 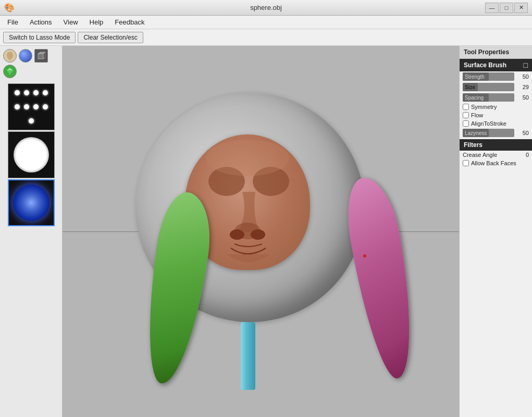 I want to click on flow-row: Flow, so click(x=496, y=115).